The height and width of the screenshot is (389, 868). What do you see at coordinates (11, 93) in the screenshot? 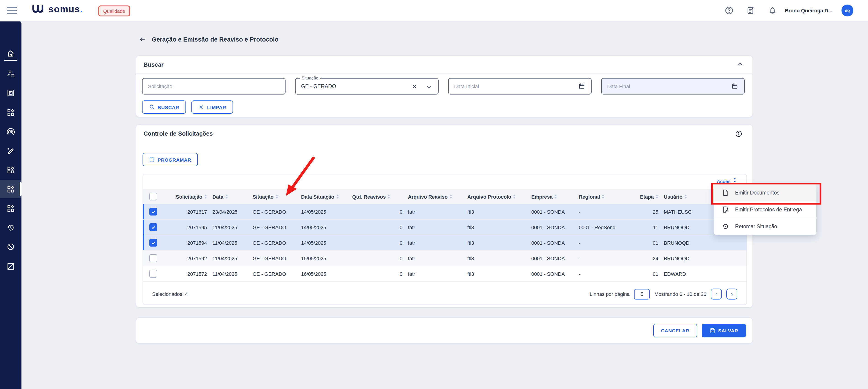
I see `sidebar-item-framed-square` at bounding box center [11, 93].